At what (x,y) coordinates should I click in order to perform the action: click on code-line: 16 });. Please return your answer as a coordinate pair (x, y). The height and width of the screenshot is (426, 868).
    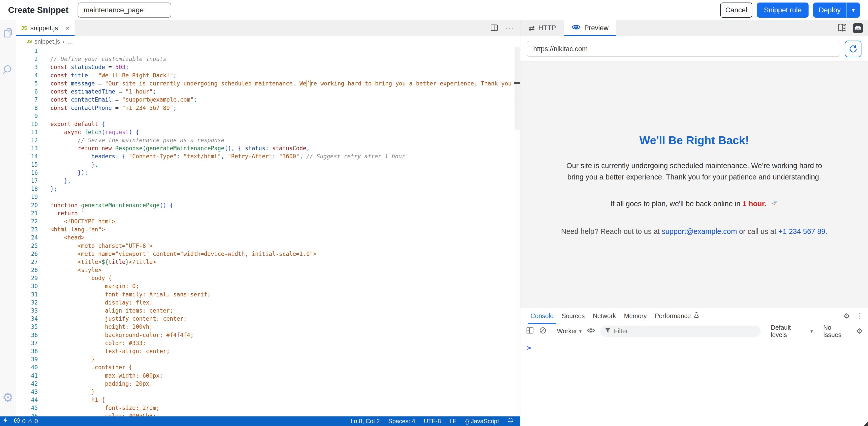
    Looking at the image, I should click on (268, 173).